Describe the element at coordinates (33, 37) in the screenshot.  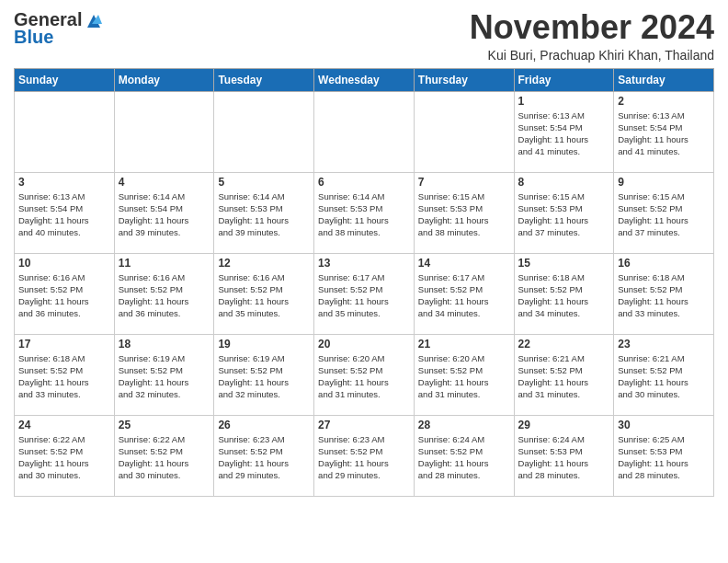
I see `logo-blue: Blue` at that location.